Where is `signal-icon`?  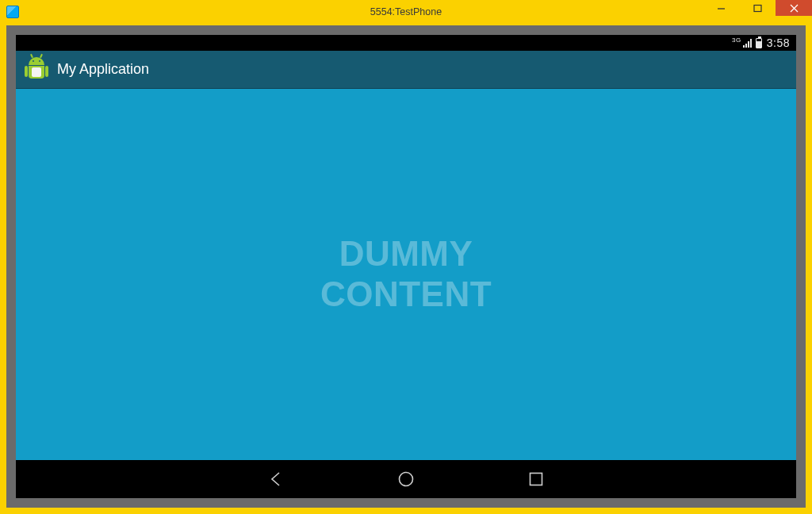 signal-icon is located at coordinates (748, 43).